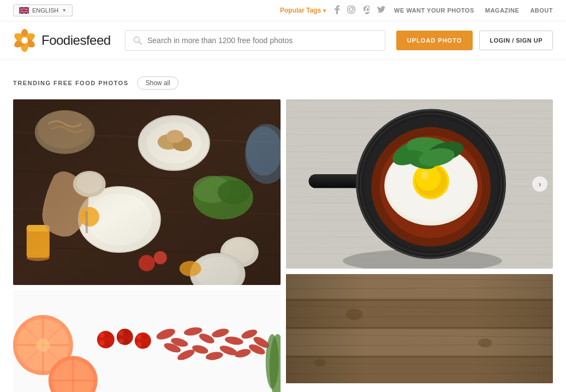  What do you see at coordinates (45, 10) in the screenshot?
I see `lang-label: ENGLISH` at bounding box center [45, 10].